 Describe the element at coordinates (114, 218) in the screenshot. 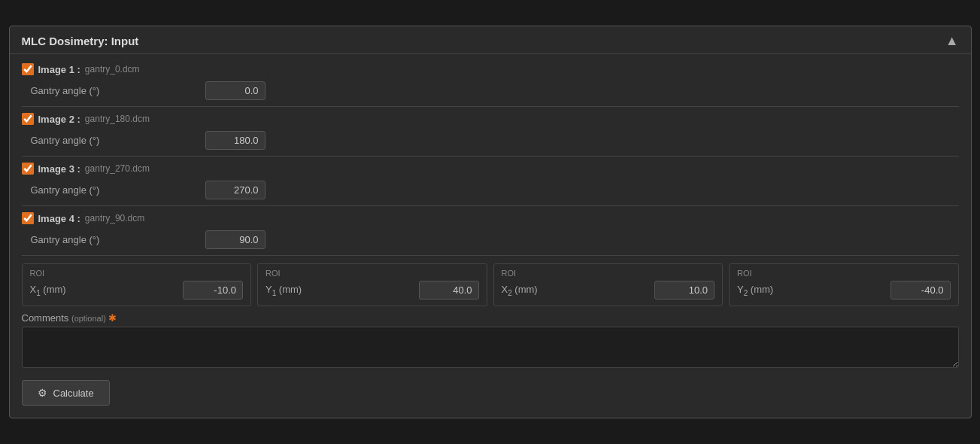

I see `image-4-filename: gantry_90.dcm` at that location.